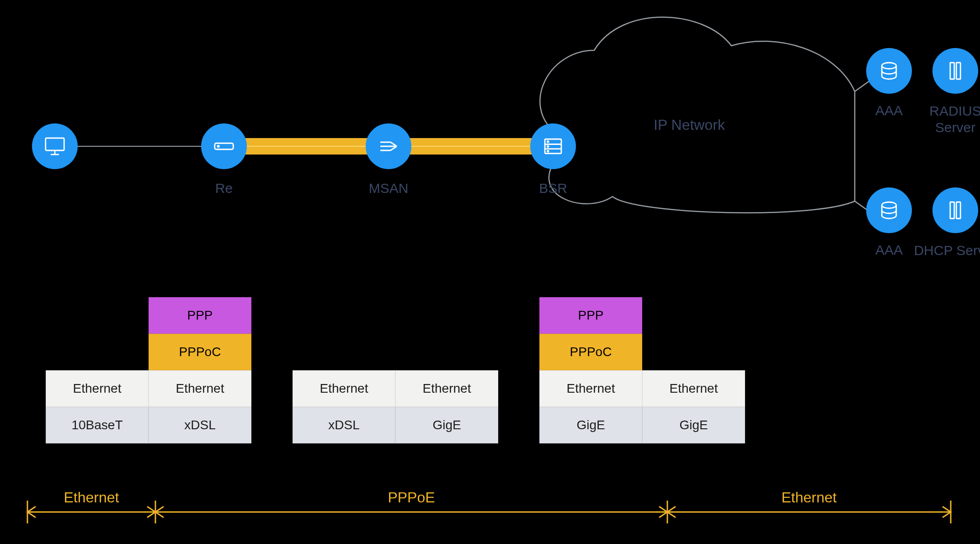 The image size is (980, 544). What do you see at coordinates (945, 251) in the screenshot?
I see `server-dhcp-label: DHCP Server` at bounding box center [945, 251].